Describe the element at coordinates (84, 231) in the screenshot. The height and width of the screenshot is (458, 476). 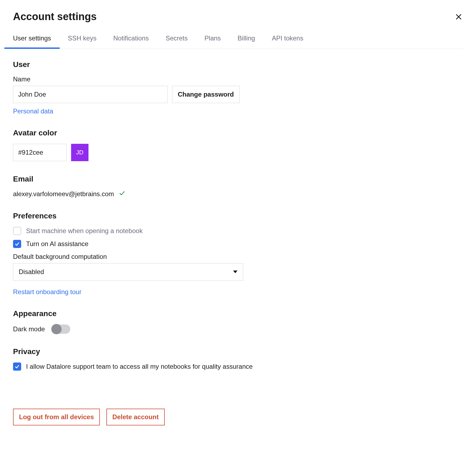
I see `start-machine-label: Start machine when opening a notebook` at that location.